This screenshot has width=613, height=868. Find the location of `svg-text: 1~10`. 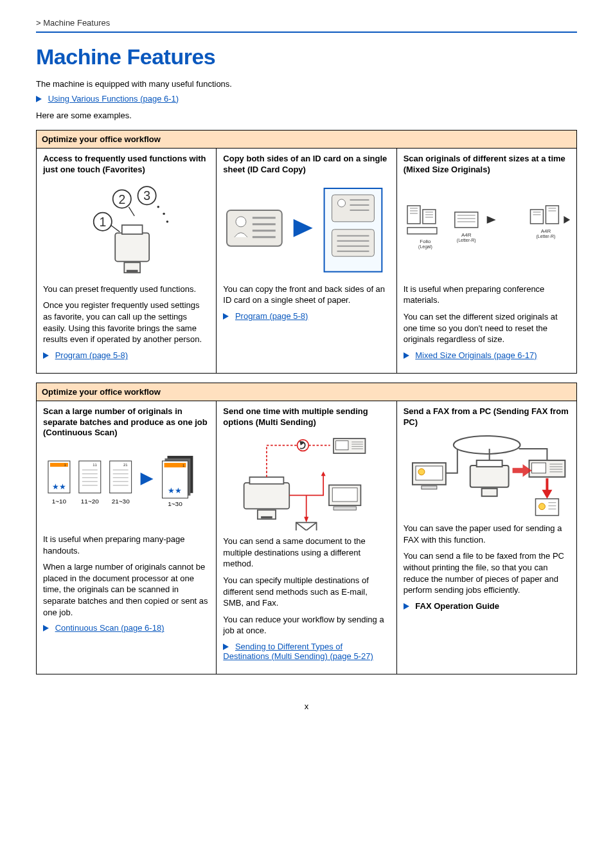

svg-text: 1~10 is located at coordinates (59, 502).